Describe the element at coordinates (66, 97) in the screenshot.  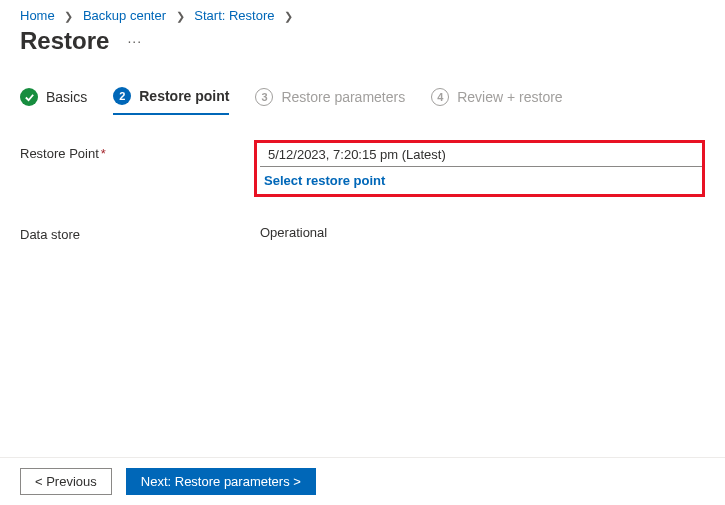
I see `tab-basics-label: Basics` at that location.